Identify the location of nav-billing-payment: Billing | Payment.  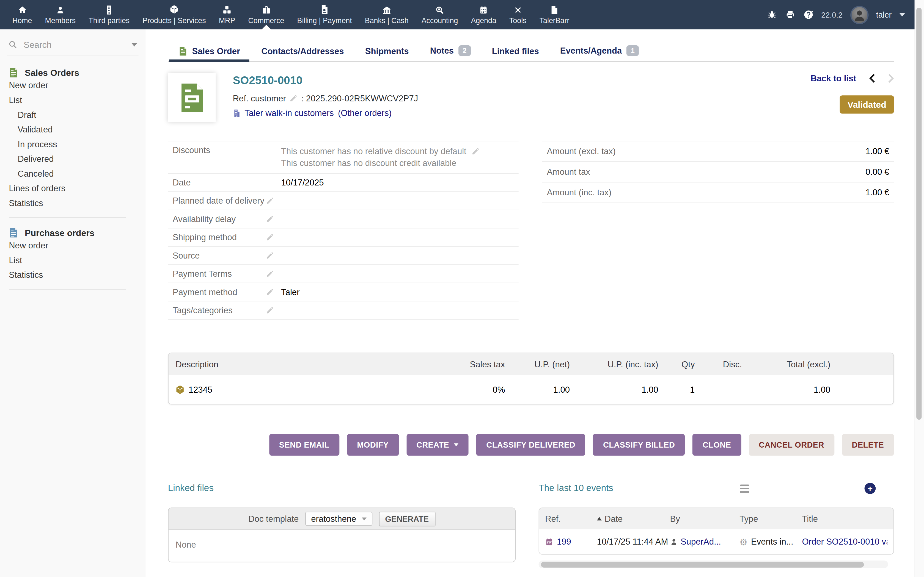
(325, 15).